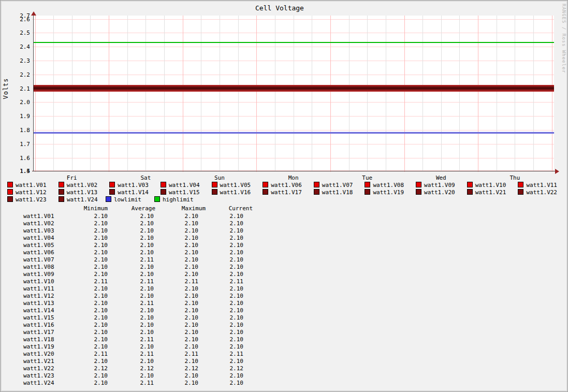  I want to click on table-row: watt1.V052.102.102.102.10, so click(145, 245).